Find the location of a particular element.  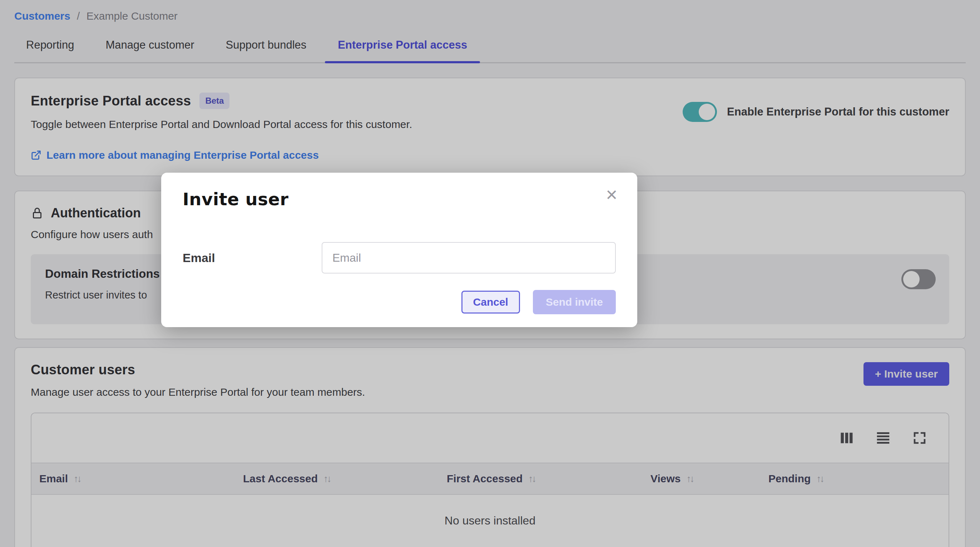

close-icon: ✕ is located at coordinates (612, 195).